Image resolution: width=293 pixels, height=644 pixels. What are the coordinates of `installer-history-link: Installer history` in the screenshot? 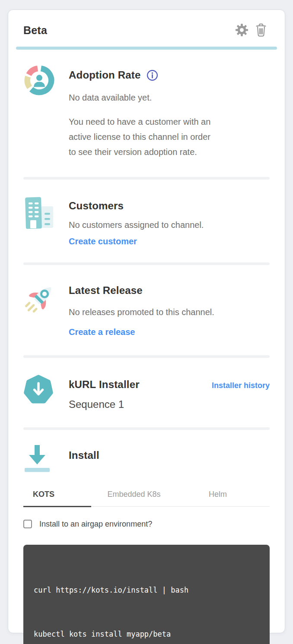 It's located at (241, 385).